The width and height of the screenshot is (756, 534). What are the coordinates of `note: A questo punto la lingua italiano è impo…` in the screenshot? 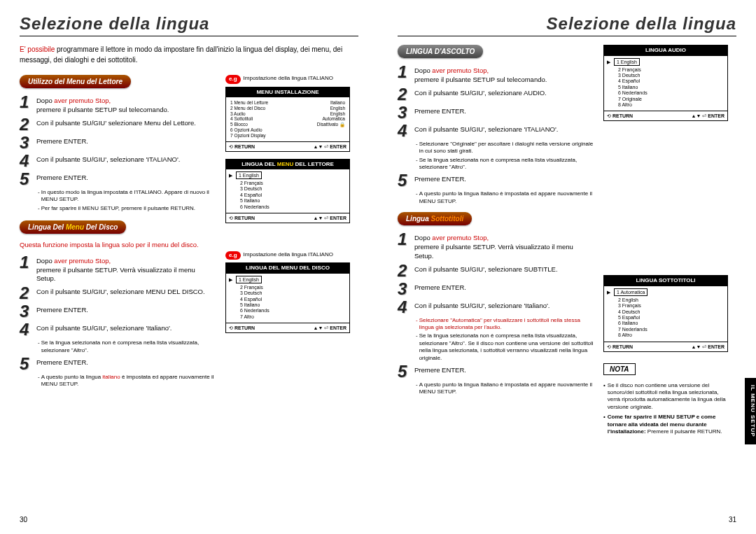 It's located at (127, 381).